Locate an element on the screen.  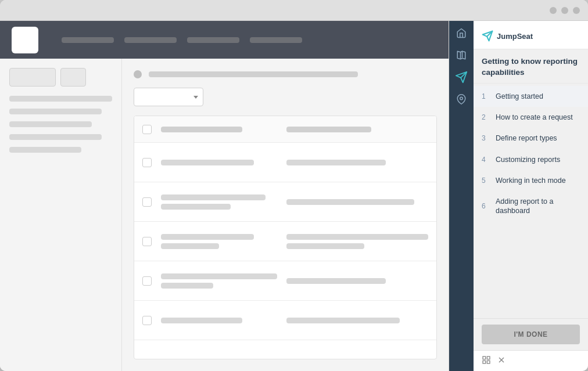
jumpseat-step-4: 4 Customizing reports is located at coordinates (531, 160).